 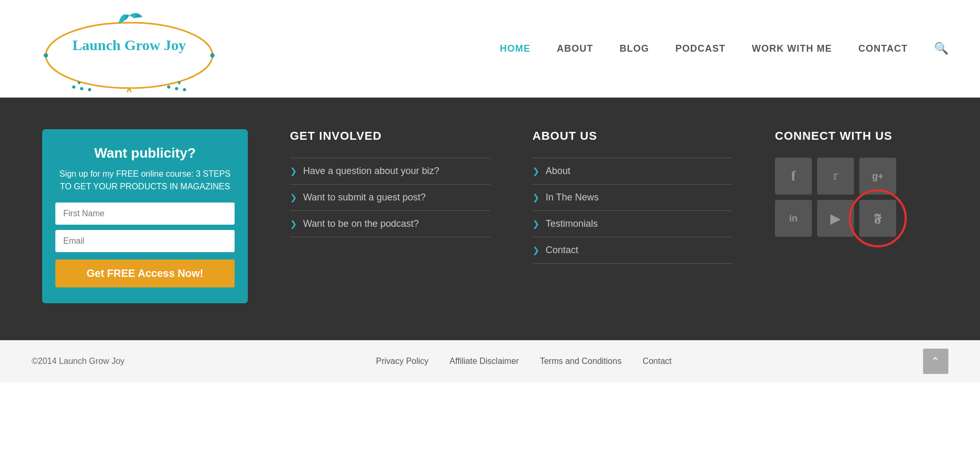 What do you see at coordinates (633, 171) in the screenshot?
I see `list-item: ❯ About` at bounding box center [633, 171].